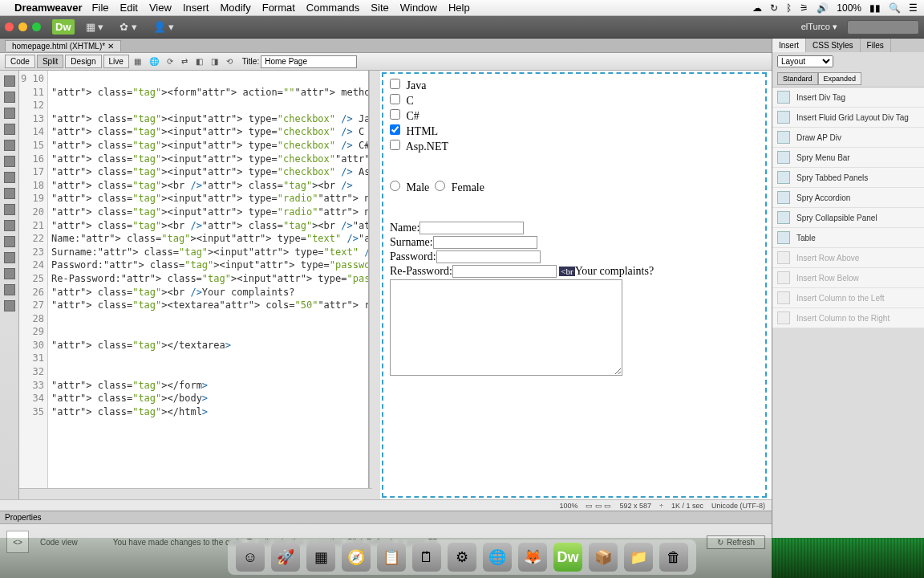  I want to click on menu-help: Help, so click(459, 8).